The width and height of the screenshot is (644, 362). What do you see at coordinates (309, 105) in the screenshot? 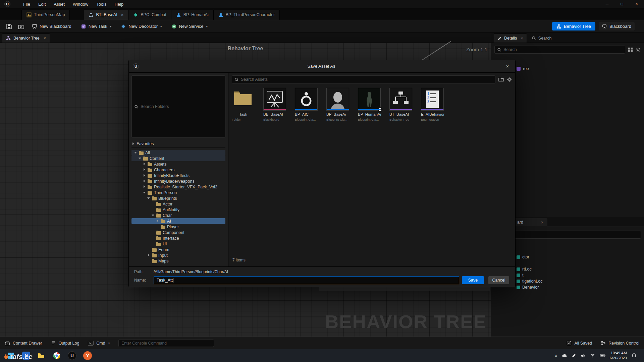
I see `asset-tile: 123 BP_AIC Blueprint Cla...` at bounding box center [309, 105].